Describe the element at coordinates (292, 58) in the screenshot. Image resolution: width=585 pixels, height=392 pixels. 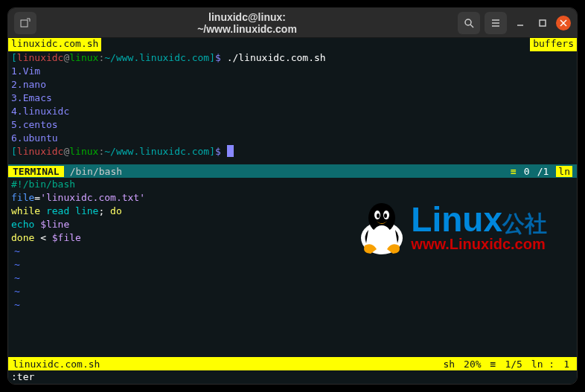
I see `prompt-line-1: [linuxidc@linux:~/www.linuxidc.com]$ ./l…` at that location.